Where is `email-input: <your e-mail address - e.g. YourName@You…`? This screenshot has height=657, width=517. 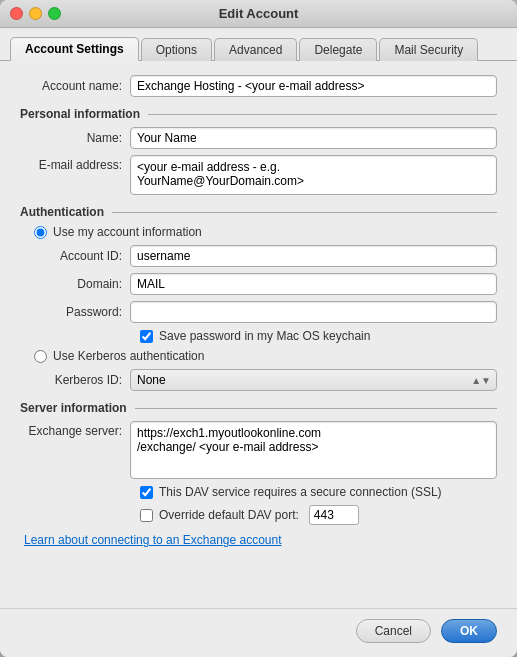 email-input: <your e-mail address - e.g. YourName@You… is located at coordinates (314, 175).